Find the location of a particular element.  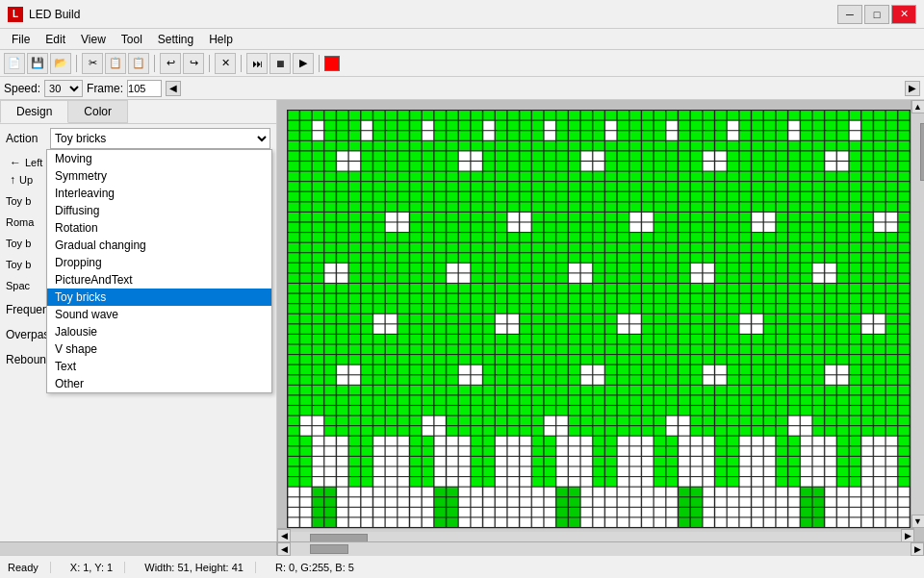

dropdown-item-jalousie: Jalousie is located at coordinates (160, 332).